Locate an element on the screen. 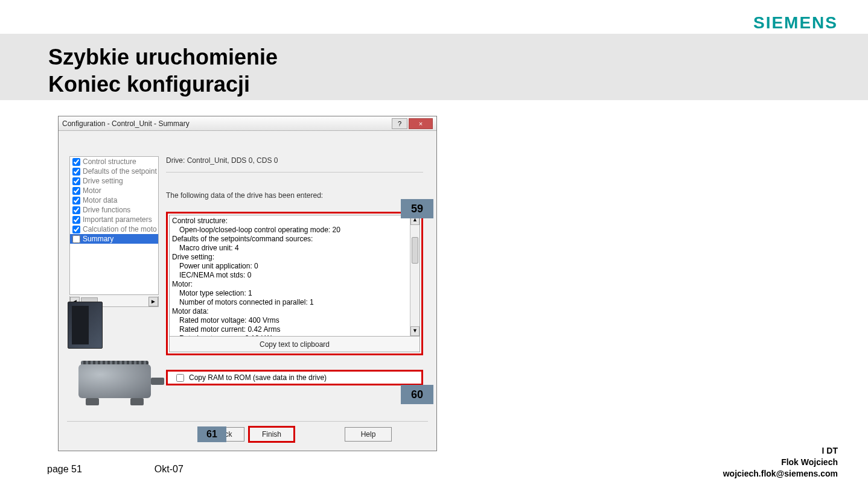  step-label: Summary is located at coordinates (98, 239).